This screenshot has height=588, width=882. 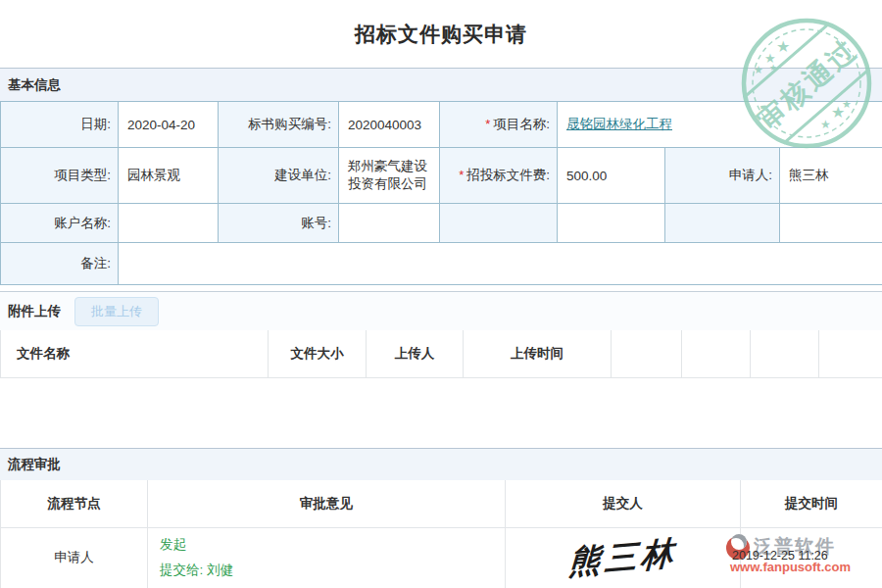 What do you see at coordinates (278, 125) in the screenshot?
I see `purchase-no-label: 标书购买编号:` at bounding box center [278, 125].